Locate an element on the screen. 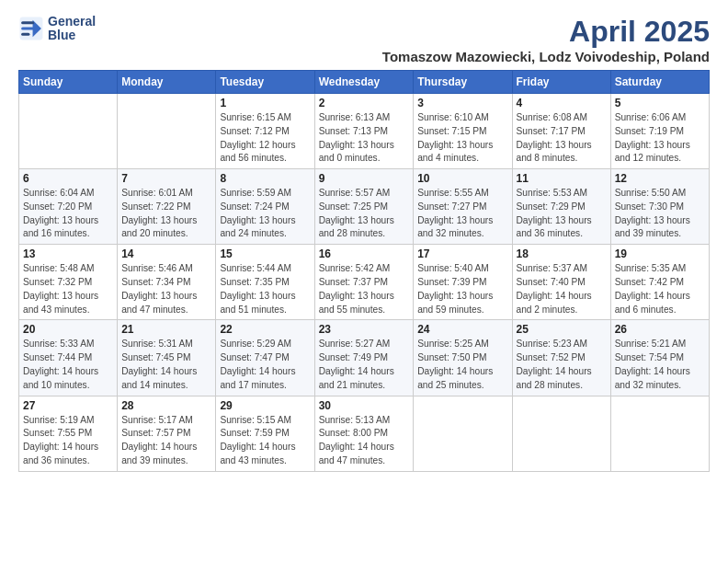 This screenshot has width=728, height=563. calendar-cell: 15Sunrise: 5:44 AM Sunset: 7:35 PM Dayli… is located at coordinates (265, 282).